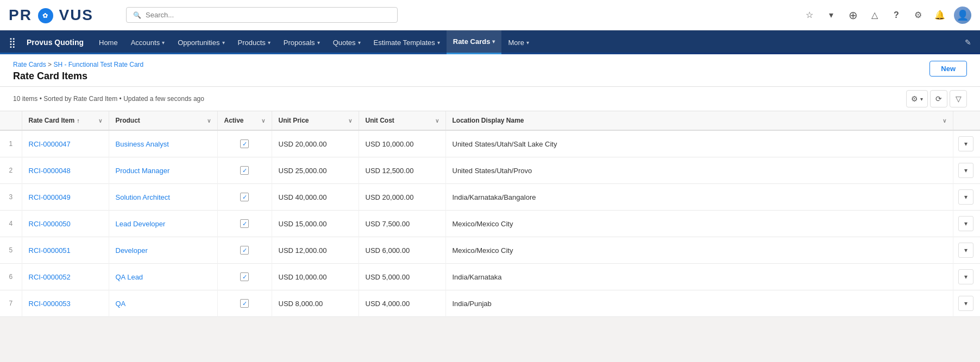 This screenshot has width=980, height=362. Describe the element at coordinates (315, 120) in the screenshot. I see `col-header-unit-price: Unit Price ∨` at that location.